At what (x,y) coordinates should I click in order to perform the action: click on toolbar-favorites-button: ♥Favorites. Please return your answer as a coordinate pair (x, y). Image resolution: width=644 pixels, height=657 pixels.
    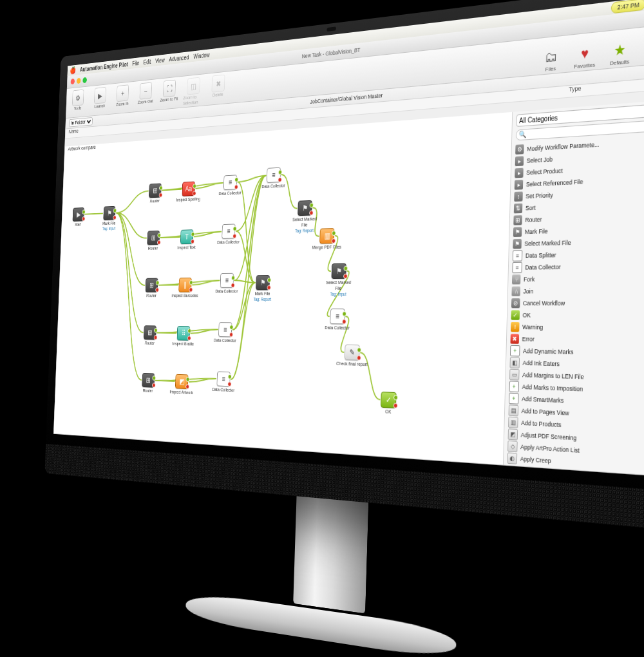
    Looking at the image, I should click on (585, 57).